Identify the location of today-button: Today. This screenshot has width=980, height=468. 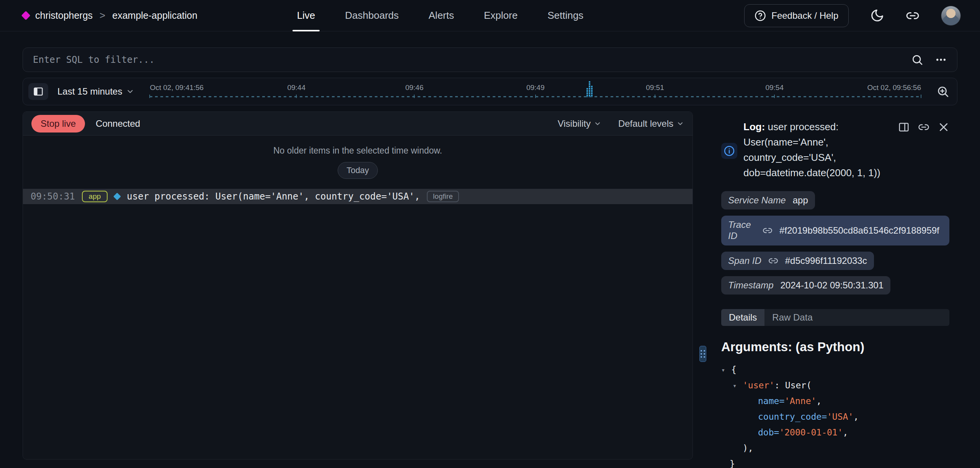
(358, 170).